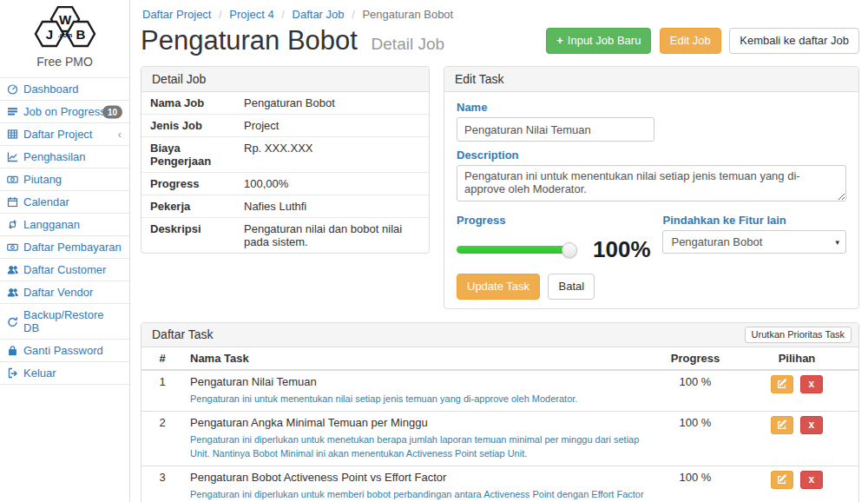  Describe the element at coordinates (691, 41) in the screenshot. I see `edit-job-button: Edit Job` at that location.